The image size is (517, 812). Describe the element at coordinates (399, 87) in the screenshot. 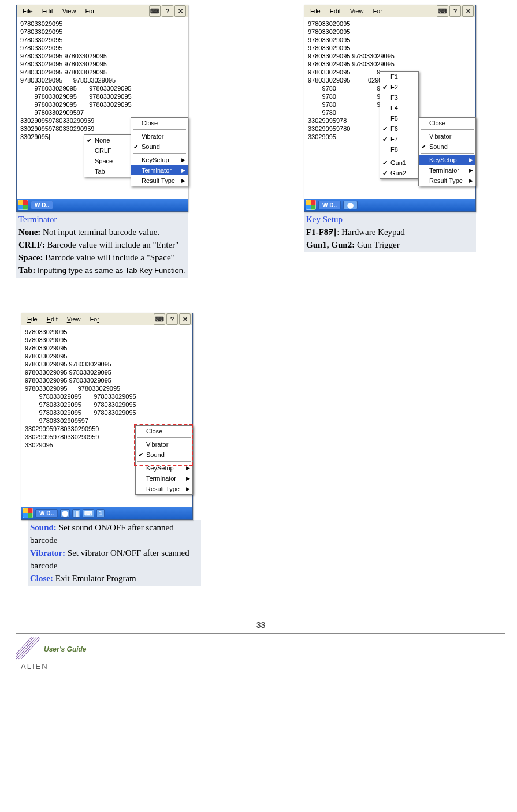

I see `menu-item-f2: ✔F2` at that location.